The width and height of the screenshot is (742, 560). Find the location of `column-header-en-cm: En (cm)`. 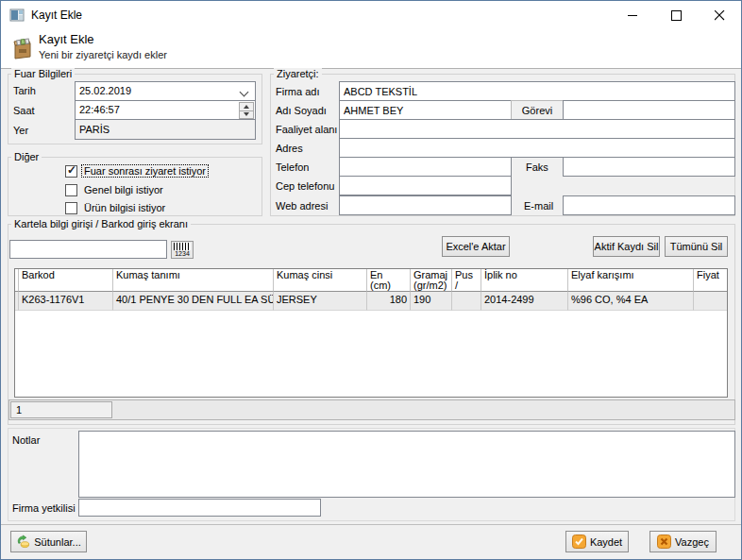

column-header-en-cm: En (cm) is located at coordinates (389, 280).